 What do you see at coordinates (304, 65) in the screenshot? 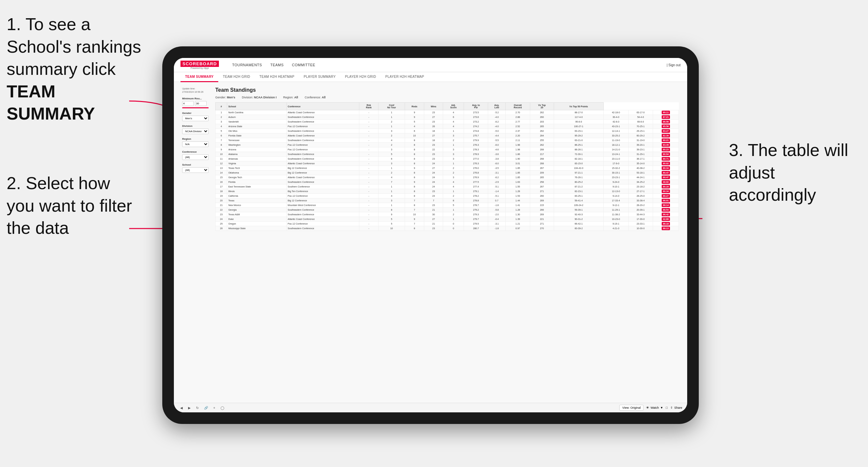
I see `nav-committee: COMMITTEE` at bounding box center [304, 65].